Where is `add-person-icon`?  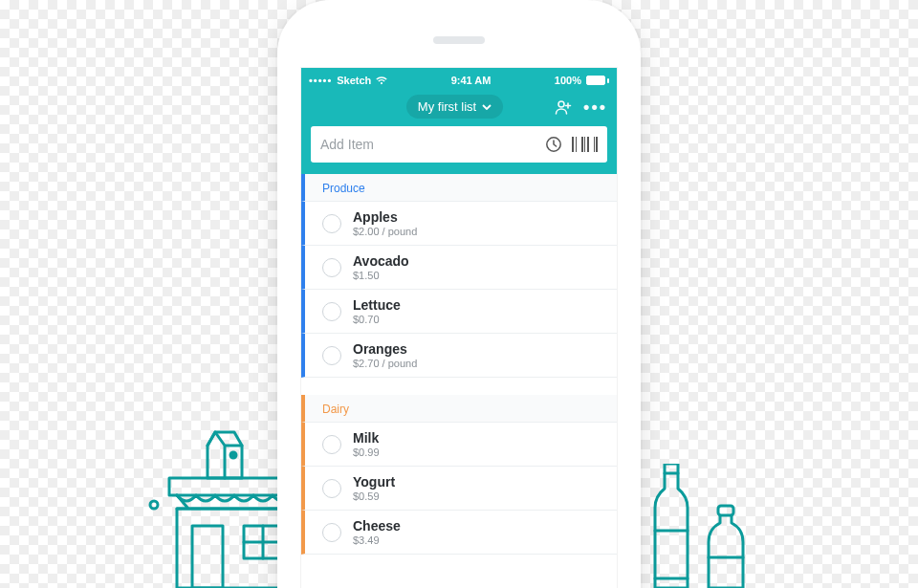
add-person-icon is located at coordinates (563, 107).